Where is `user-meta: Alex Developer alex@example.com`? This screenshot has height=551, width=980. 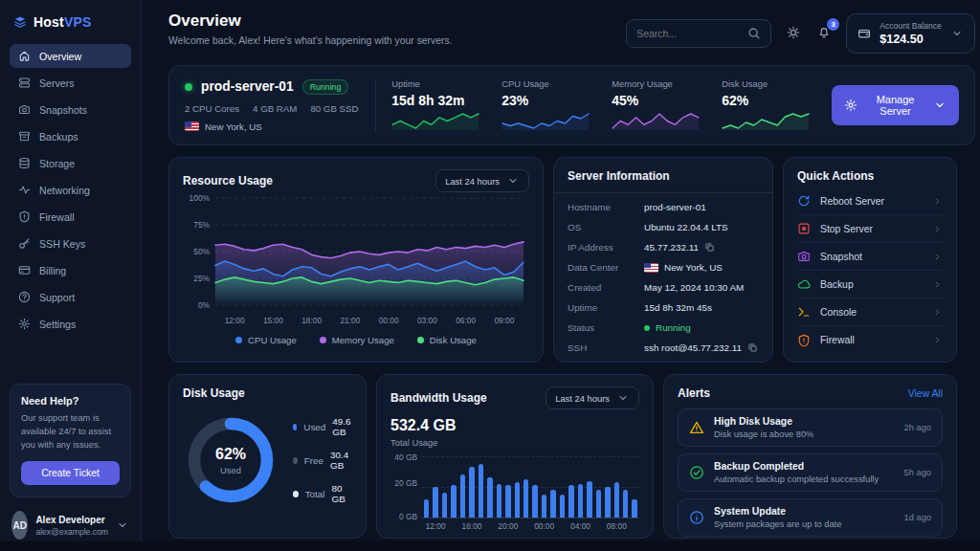 user-meta: Alex Developer alex@example.com is located at coordinates (72, 526).